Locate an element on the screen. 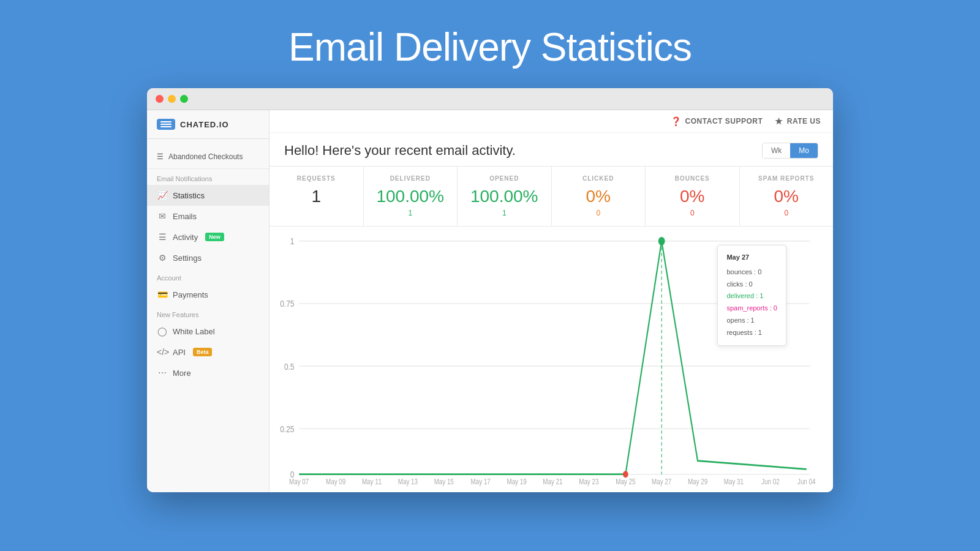 The width and height of the screenshot is (980, 551). maximize-button is located at coordinates (184, 99).